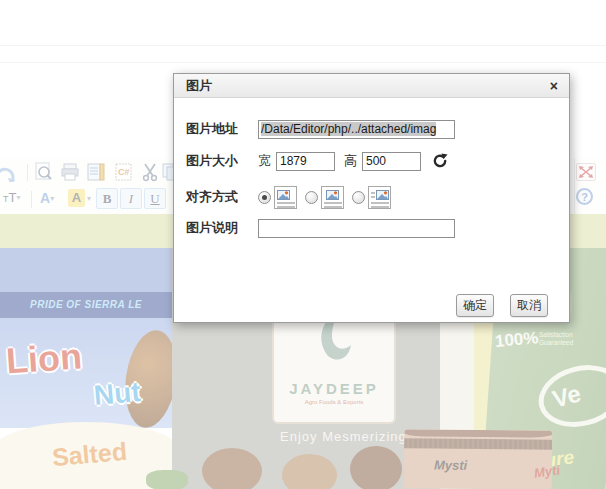  Describe the element at coordinates (199, 86) in the screenshot. I see `dialog-title: 图片` at that location.